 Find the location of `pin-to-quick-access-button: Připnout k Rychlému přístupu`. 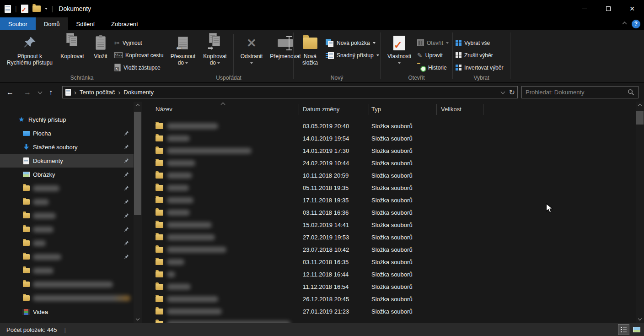

pin-to-quick-access-button: Připnout k Rychlému přístupu is located at coordinates (30, 49).